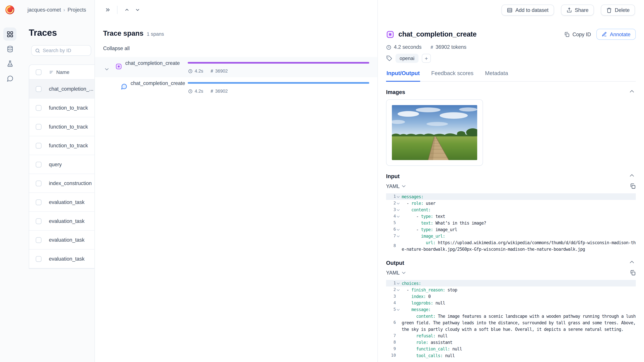  Describe the element at coordinates (138, 10) in the screenshot. I see `next-trace-button` at that location.